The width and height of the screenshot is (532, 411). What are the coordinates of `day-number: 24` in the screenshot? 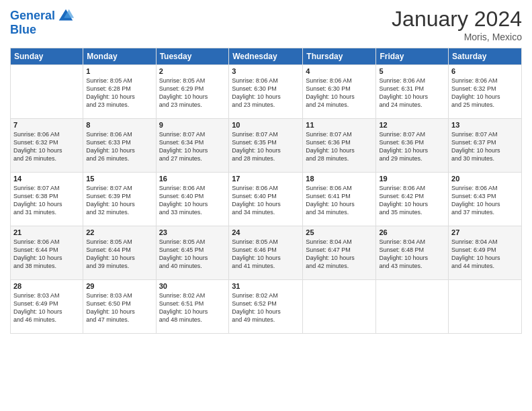 It's located at (266, 232).